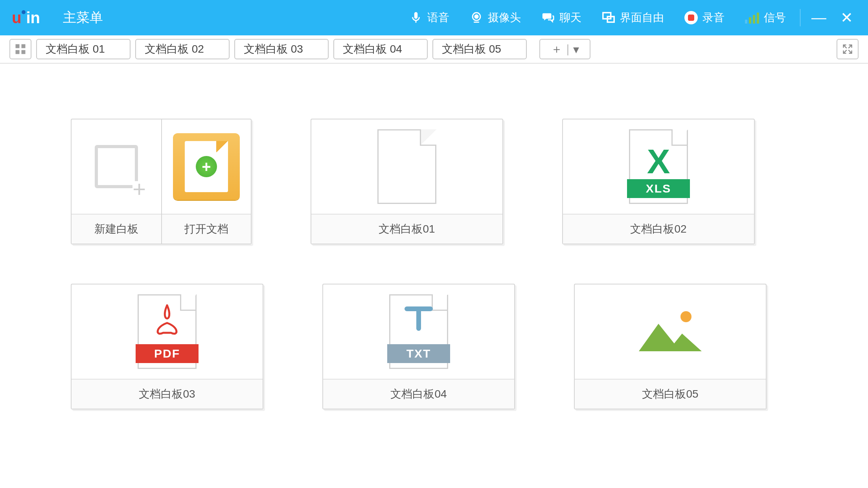 The height and width of the screenshot is (488, 868). I want to click on record-button: 录音, so click(704, 18).